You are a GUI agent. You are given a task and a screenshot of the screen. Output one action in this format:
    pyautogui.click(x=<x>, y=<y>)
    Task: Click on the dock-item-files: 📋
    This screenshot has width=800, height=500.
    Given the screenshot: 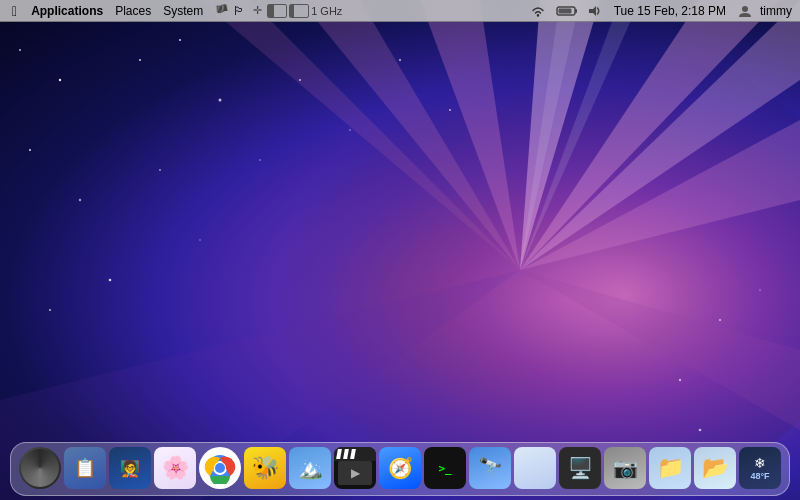 What is the action you would take?
    pyautogui.click(x=85, y=468)
    